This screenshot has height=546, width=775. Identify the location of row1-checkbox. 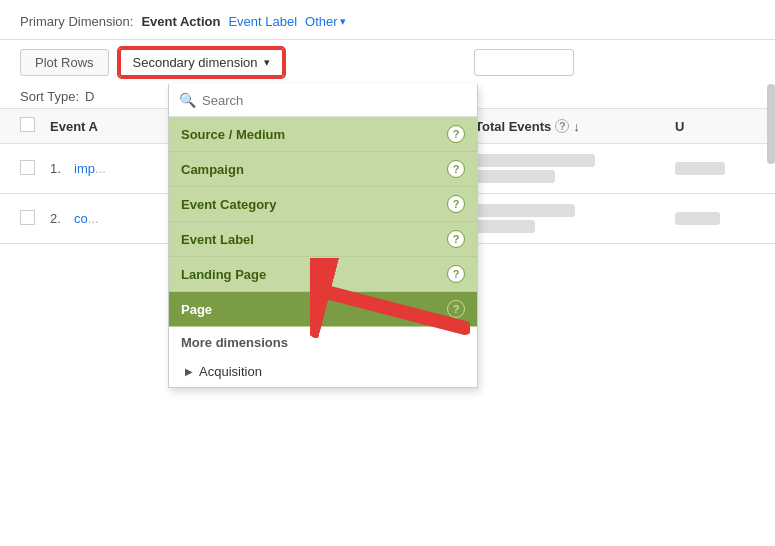
(35, 169).